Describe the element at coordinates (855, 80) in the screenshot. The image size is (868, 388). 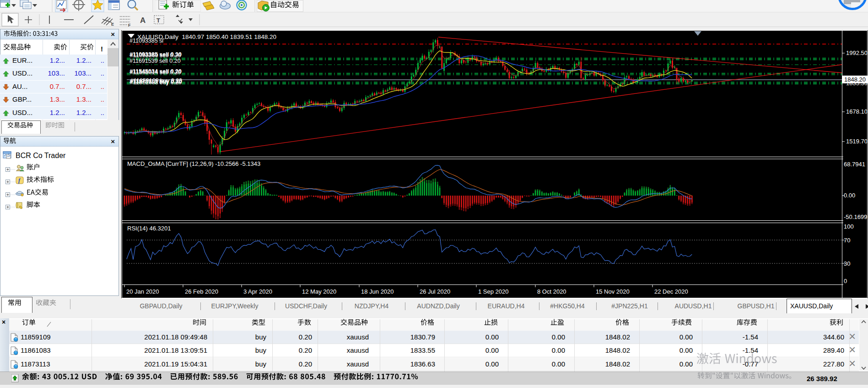
I see `svg-text: 1848.20` at that location.